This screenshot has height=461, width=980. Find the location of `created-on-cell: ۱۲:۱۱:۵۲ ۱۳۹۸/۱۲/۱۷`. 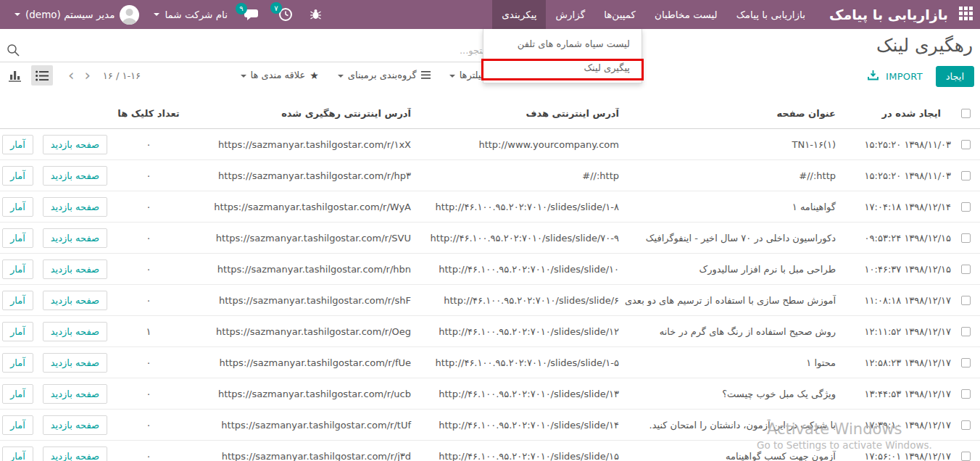

created-on-cell: ۱۲:۱۱:۵۲ ۱۳۹۸/۱۲/۱۷ is located at coordinates (899, 332).